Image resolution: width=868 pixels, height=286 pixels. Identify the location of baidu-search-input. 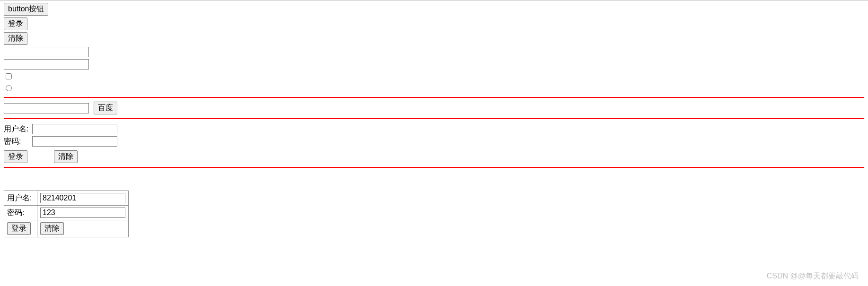
(46, 108).